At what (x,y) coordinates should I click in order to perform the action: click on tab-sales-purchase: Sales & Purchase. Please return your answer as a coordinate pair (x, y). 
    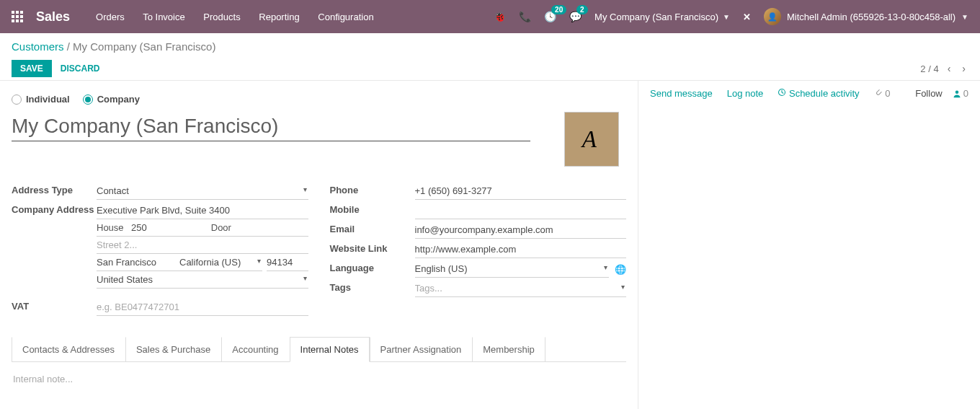
    Looking at the image, I should click on (173, 349).